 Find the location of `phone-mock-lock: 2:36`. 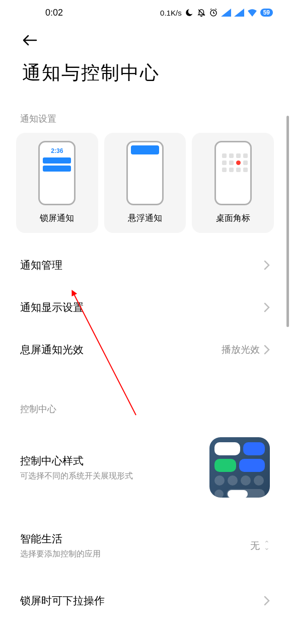

phone-mock-lock: 2:36 is located at coordinates (57, 173).